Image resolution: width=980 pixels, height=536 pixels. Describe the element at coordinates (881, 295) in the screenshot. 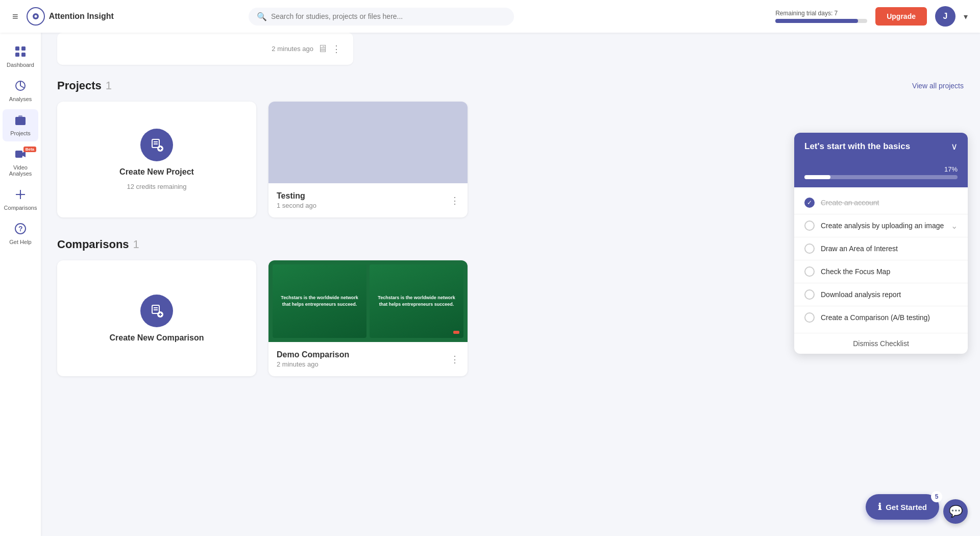

I see `checklist-item-download-report: Download analysis report` at that location.